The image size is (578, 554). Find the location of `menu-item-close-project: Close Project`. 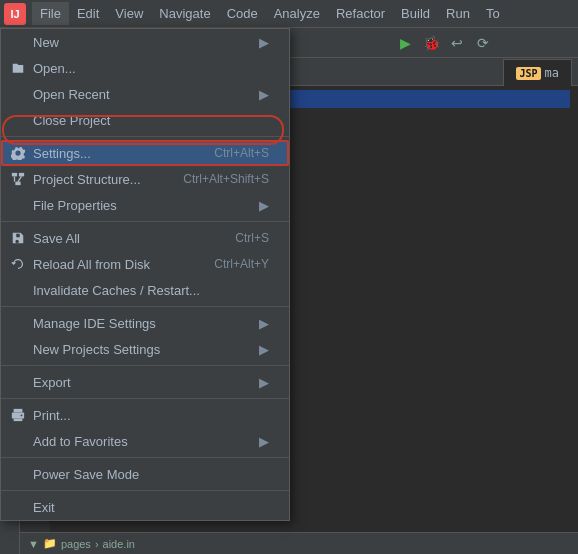

menu-item-close-project: Close Project is located at coordinates (145, 120).